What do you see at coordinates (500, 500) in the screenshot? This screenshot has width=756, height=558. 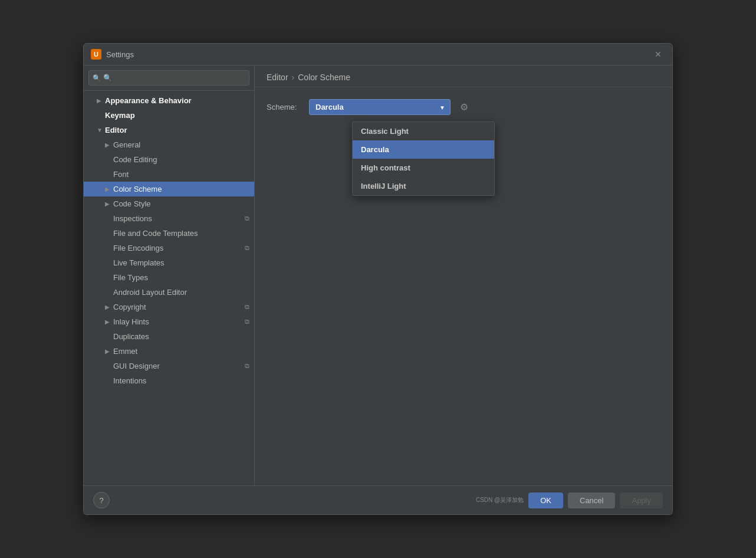 I see `watermark: CSDN @吴泽加勉` at bounding box center [500, 500].